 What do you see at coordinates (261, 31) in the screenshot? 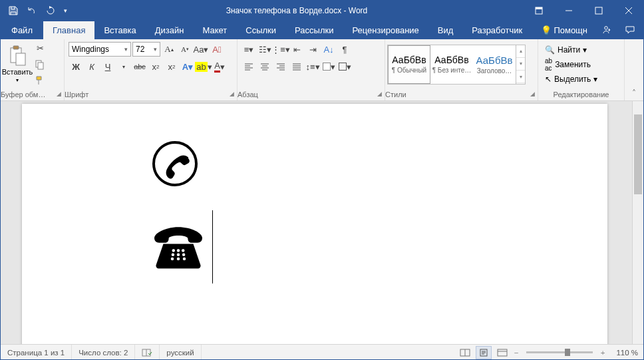
I see `tab-references: Ссылки` at bounding box center [261, 31].